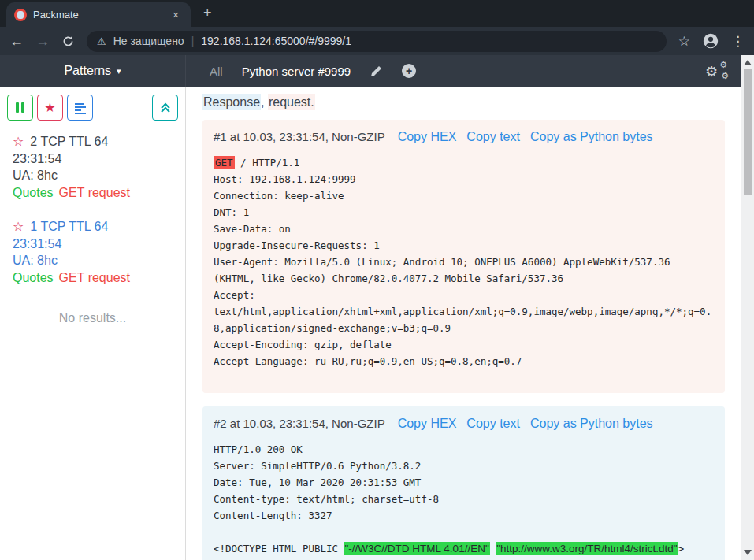  What do you see at coordinates (80, 107) in the screenshot?
I see `list-filter-button` at bounding box center [80, 107].